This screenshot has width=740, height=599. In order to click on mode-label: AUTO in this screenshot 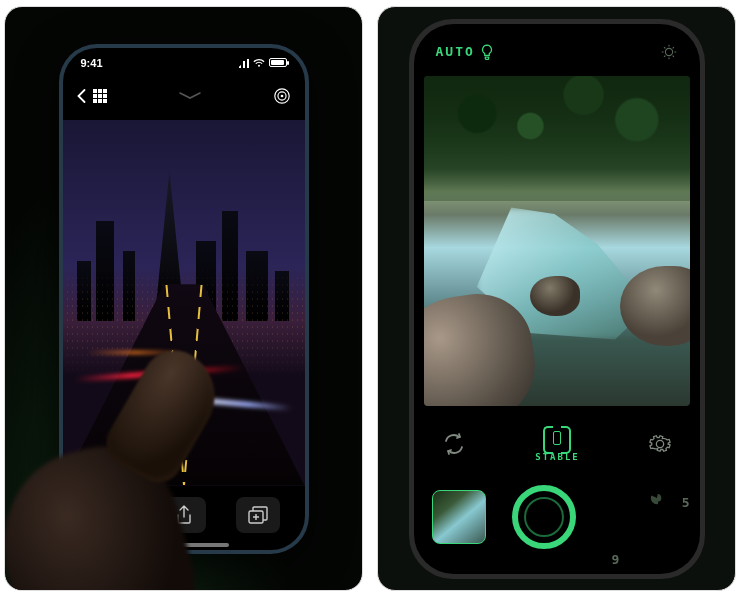, I will do `click(456, 52)`.